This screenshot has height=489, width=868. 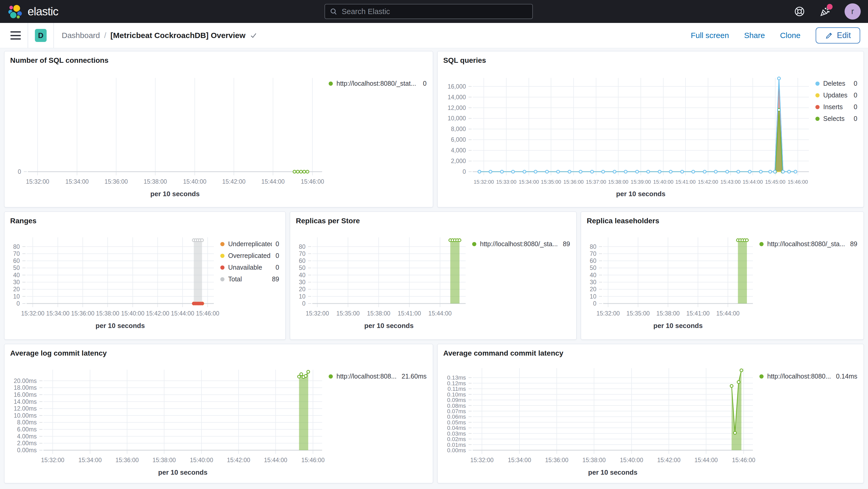 I want to click on legend-item: http://localhost:808...21.60ms, so click(x=377, y=376).